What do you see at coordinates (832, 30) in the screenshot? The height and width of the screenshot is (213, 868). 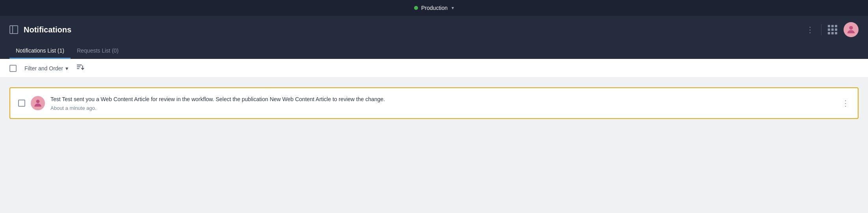 I see `header-right: ⋮` at bounding box center [832, 30].